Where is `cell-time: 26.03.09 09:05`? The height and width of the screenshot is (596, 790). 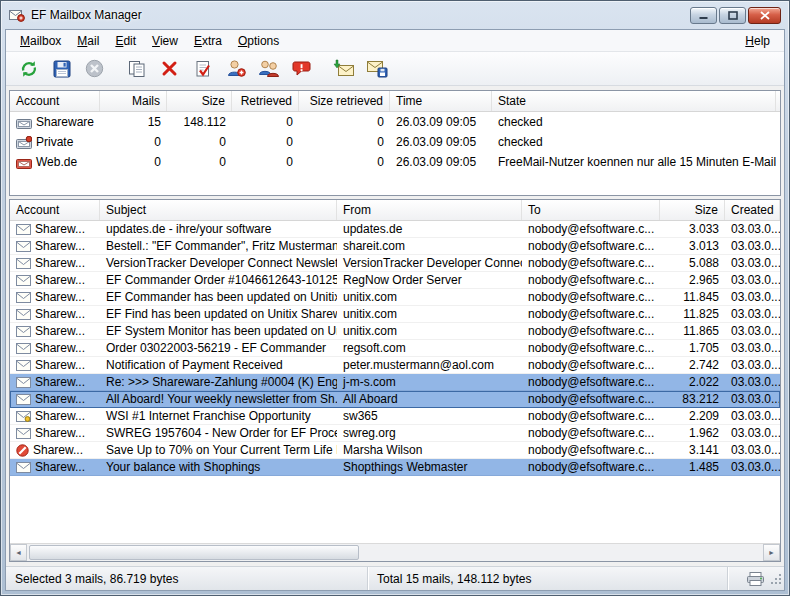 cell-time: 26.03.09 09:05 is located at coordinates (441, 142).